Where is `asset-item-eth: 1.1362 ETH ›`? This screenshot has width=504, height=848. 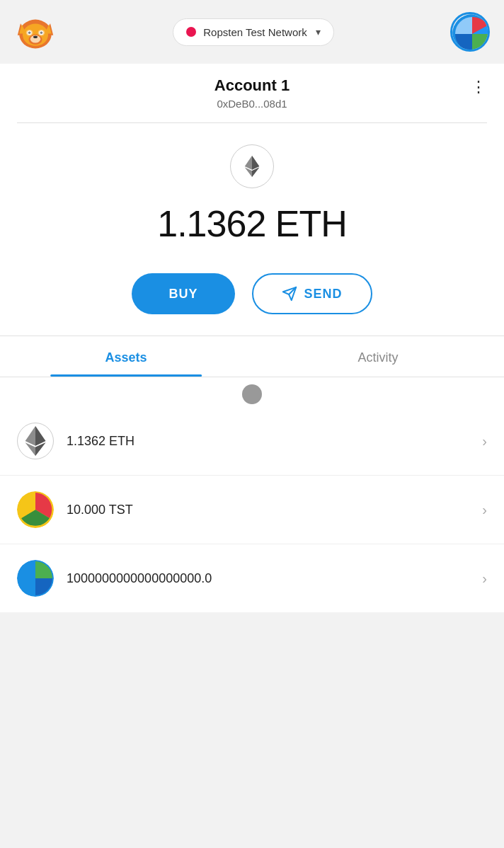
asset-item-eth: 1.1362 ETH › is located at coordinates (252, 442).